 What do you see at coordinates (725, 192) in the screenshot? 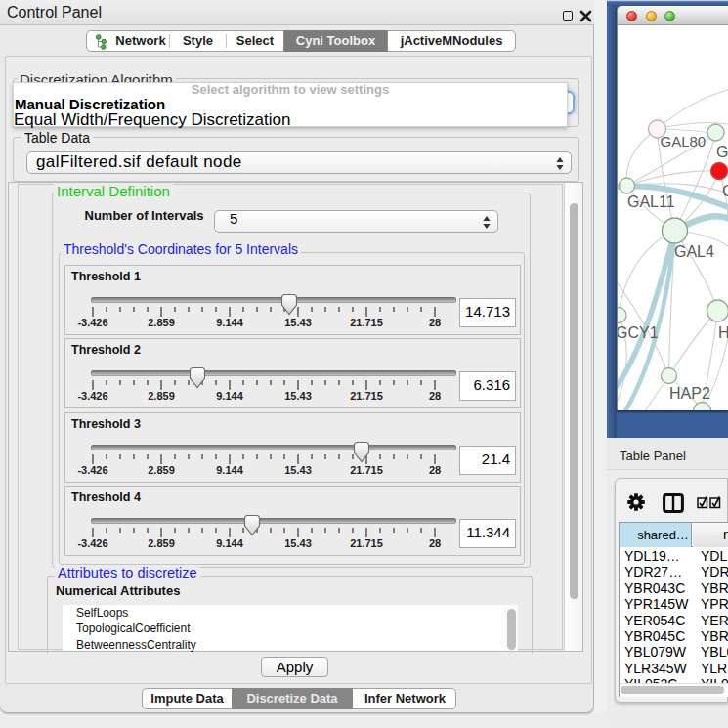
I see `svg-text: CD` at bounding box center [725, 192].